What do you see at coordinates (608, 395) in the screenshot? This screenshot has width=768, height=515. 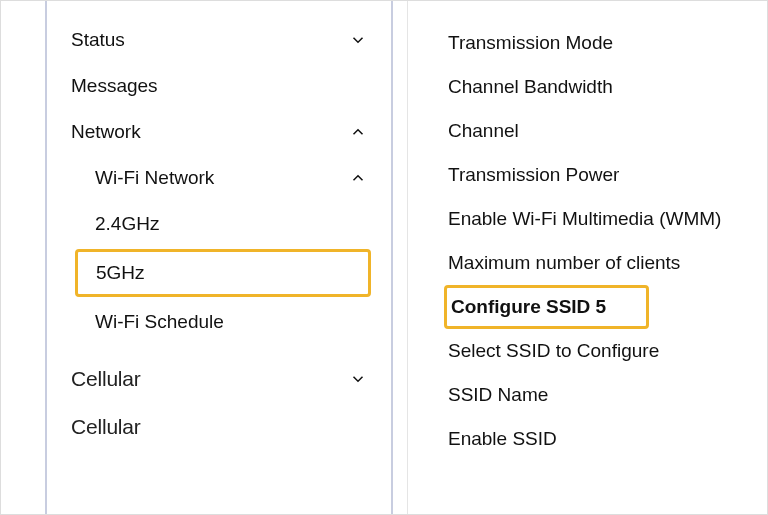 I see `setting-ssid-name: SSID Name` at bounding box center [608, 395].